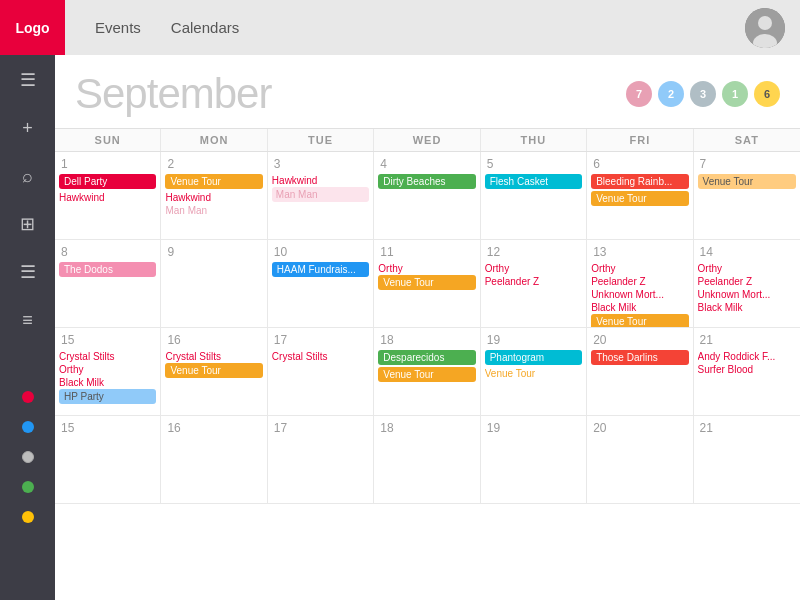 The width and height of the screenshot is (800, 600). Describe the element at coordinates (427, 196) in the screenshot. I see `cell-sep-4: 4 Dirty Beaches` at that location.